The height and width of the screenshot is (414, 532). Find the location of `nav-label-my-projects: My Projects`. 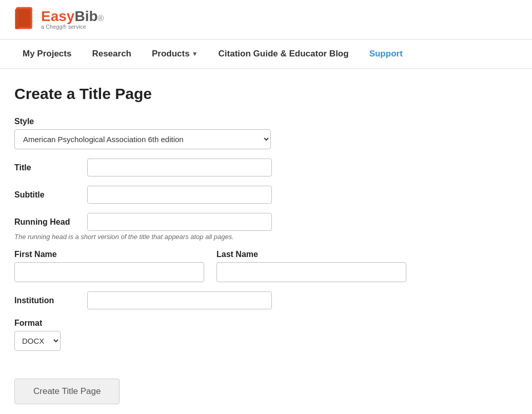

nav-label-my-projects: My Projects is located at coordinates (47, 54).